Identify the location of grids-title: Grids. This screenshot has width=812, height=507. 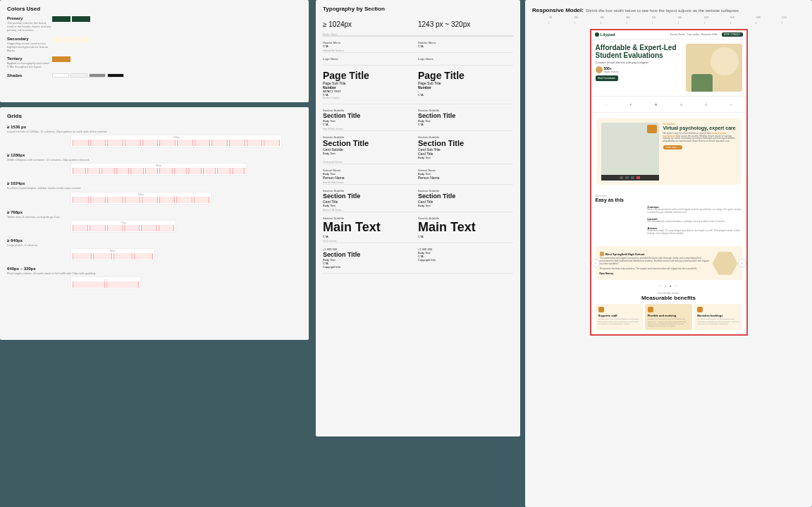
(154, 116).